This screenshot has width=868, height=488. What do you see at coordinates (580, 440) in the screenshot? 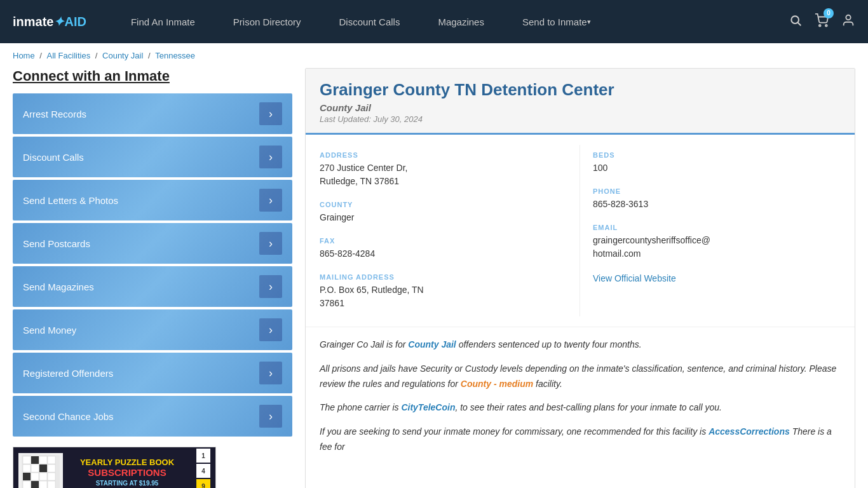
I see `desc-paragraph-4: If you are seeking to send your inmate m…` at bounding box center [580, 440].